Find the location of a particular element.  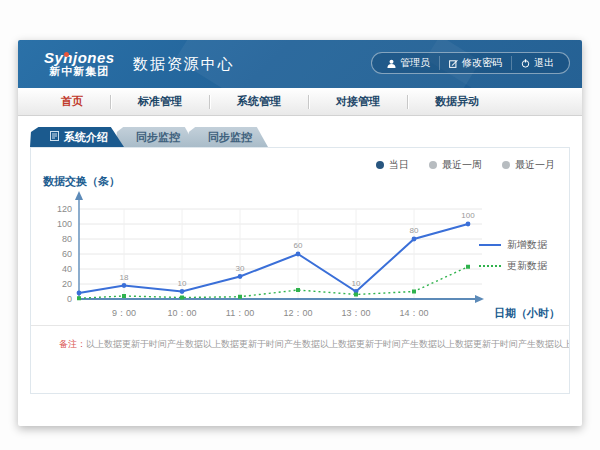

radio-label: 当日 is located at coordinates (399, 165).